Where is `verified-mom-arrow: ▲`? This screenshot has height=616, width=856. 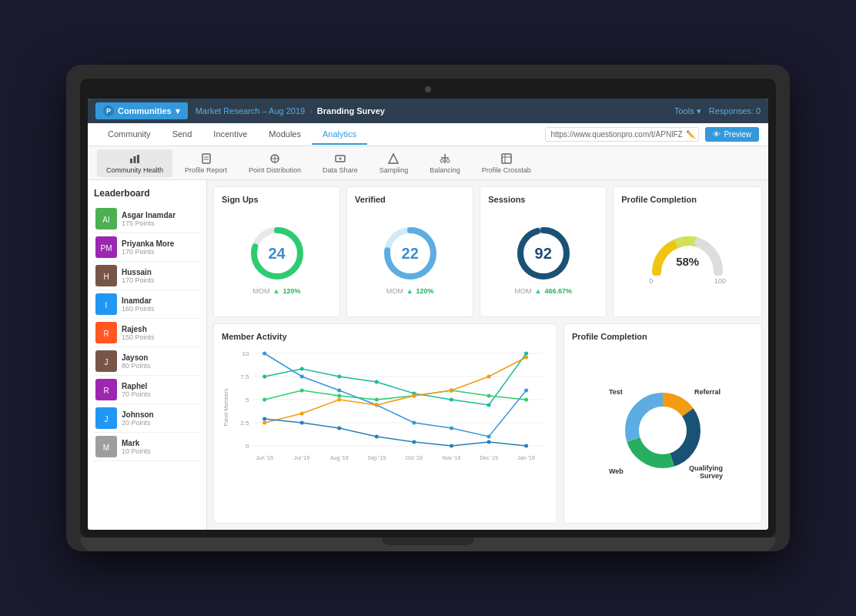
verified-mom-arrow: ▲ is located at coordinates (410, 291).